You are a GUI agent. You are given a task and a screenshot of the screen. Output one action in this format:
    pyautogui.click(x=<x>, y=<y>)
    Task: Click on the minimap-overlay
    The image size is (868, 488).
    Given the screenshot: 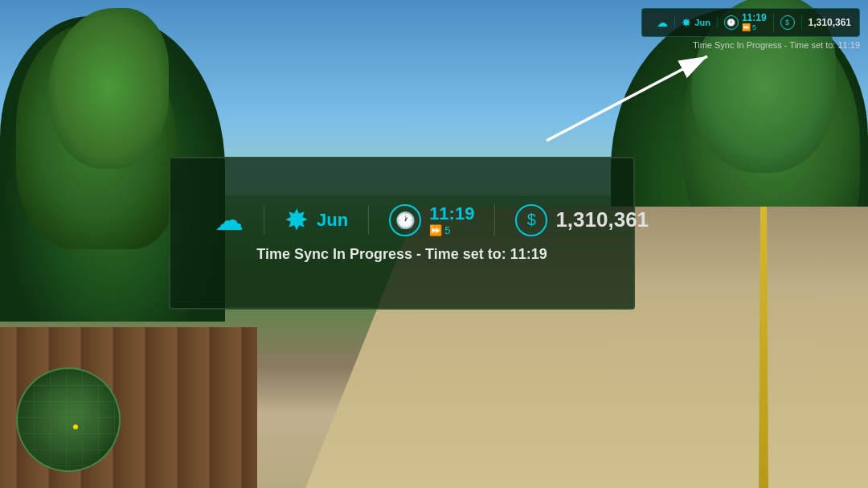 What is the action you would take?
    pyautogui.click(x=68, y=420)
    